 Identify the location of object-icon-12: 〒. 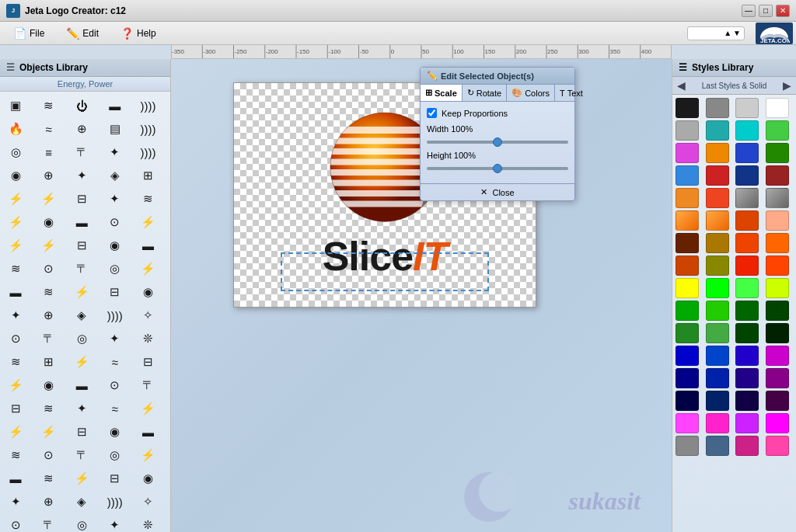
(82, 152).